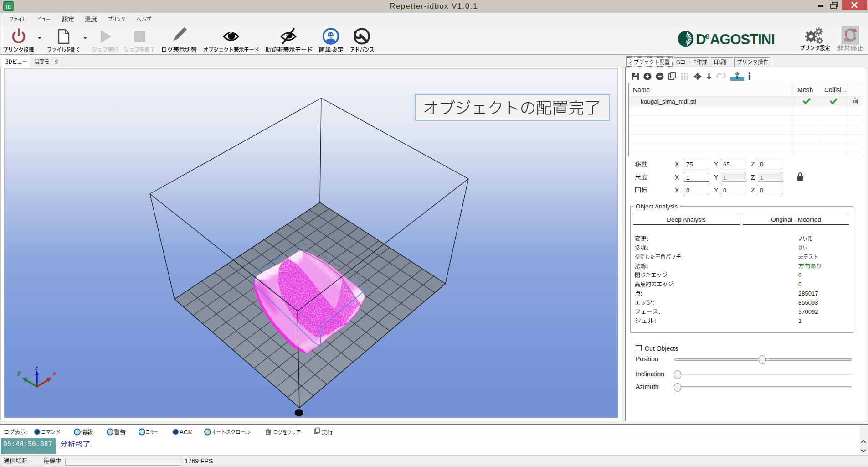  What do you see at coordinates (434, 6) in the screenshot?
I see `svg-text: Repetier-idbox V1.0.1` at bounding box center [434, 6].